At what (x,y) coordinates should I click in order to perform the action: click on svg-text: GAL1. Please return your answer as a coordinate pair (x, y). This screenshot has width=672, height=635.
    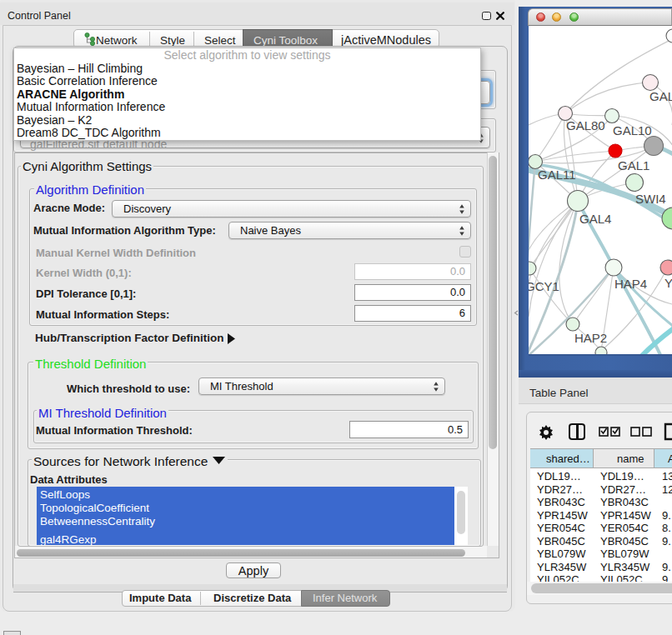
    Looking at the image, I should click on (634, 165).